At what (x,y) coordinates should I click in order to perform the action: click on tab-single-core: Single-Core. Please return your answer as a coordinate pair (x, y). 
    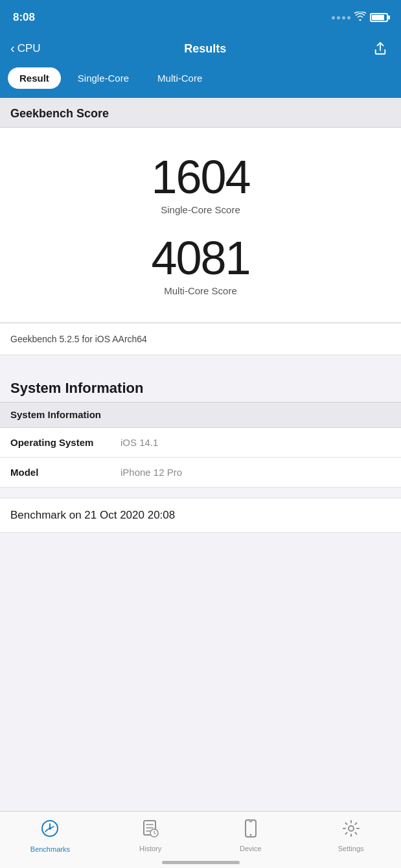
    Looking at the image, I should click on (104, 78).